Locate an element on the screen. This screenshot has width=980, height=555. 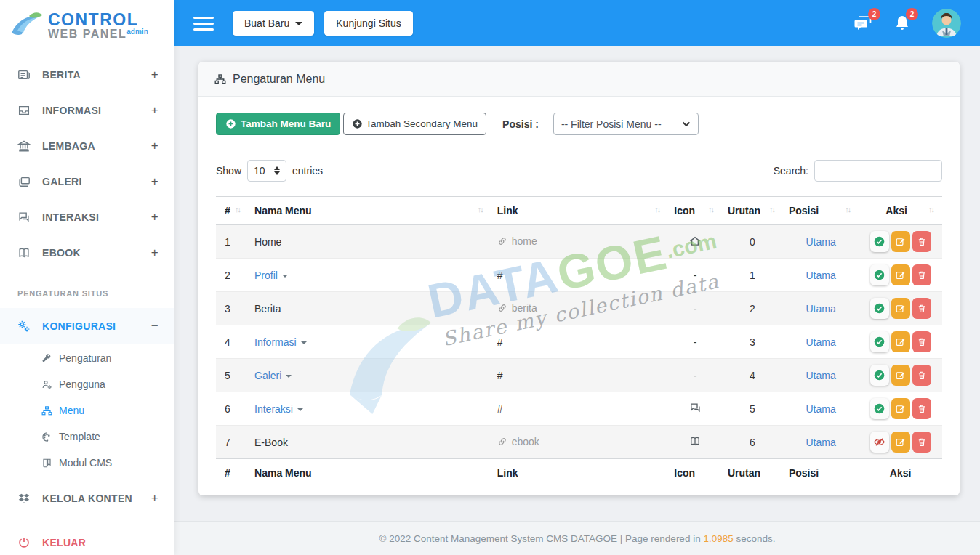
sidebar-item-berita: BERITA + is located at coordinates (87, 74).